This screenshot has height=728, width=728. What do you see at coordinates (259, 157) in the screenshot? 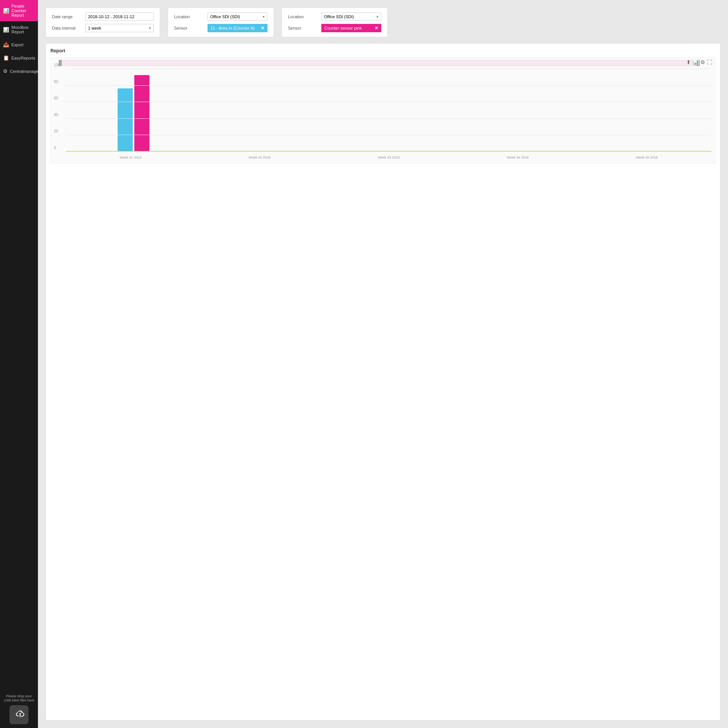
I see `x-label-1: Week 42 2018` at bounding box center [259, 157].